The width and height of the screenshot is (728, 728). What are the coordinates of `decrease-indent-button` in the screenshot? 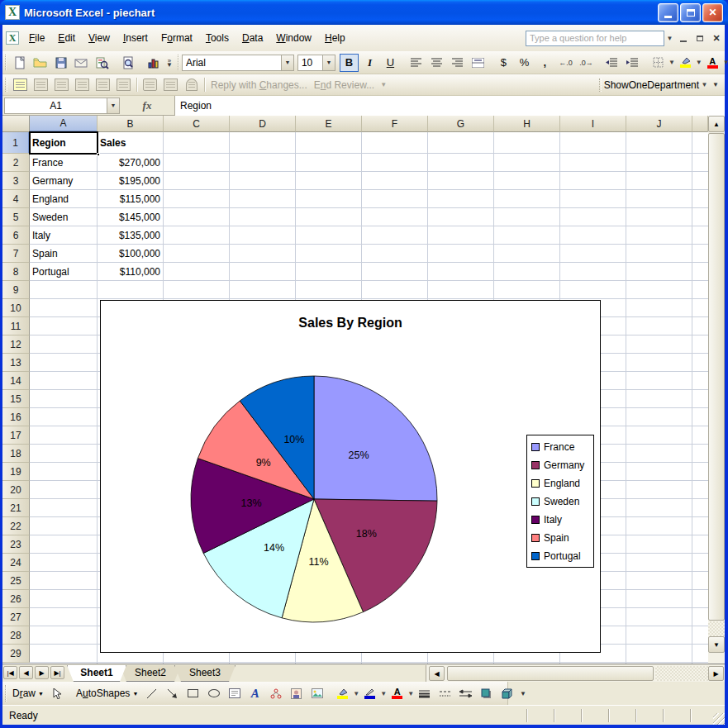 It's located at (611, 63).